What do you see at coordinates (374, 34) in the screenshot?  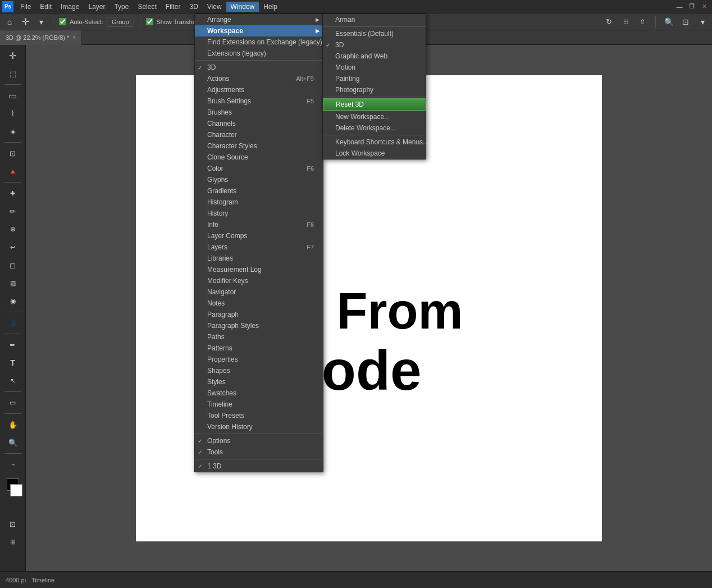 I see `workspace-essentials: Essentials (Default)` at bounding box center [374, 34].